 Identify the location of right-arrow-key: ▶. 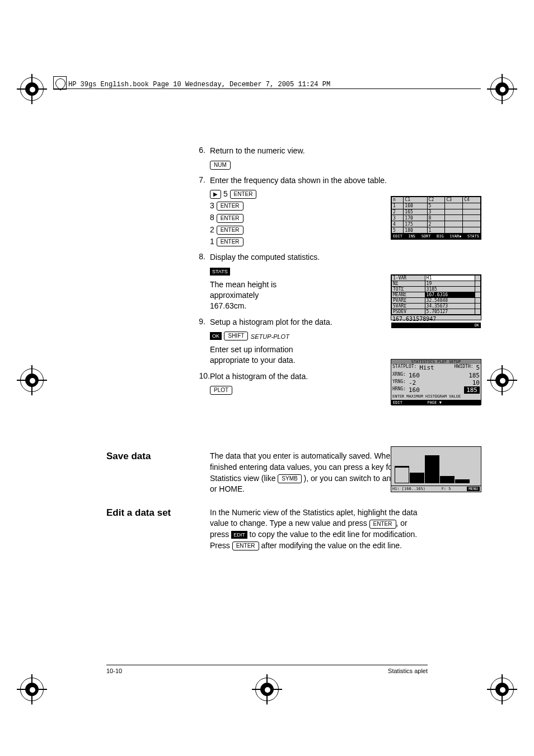
(216, 194).